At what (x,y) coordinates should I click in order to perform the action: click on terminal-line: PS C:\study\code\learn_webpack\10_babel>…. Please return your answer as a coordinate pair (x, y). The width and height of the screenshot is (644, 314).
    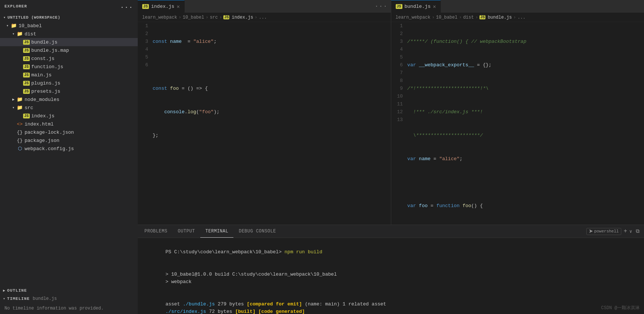
    Looking at the image, I should click on (243, 252).